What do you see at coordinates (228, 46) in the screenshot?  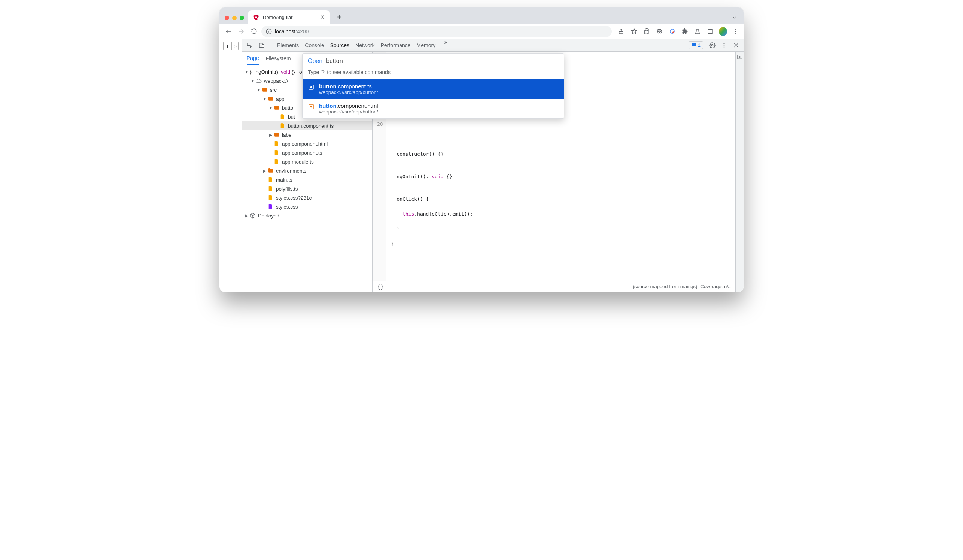 I see `increment-button: +` at bounding box center [228, 46].